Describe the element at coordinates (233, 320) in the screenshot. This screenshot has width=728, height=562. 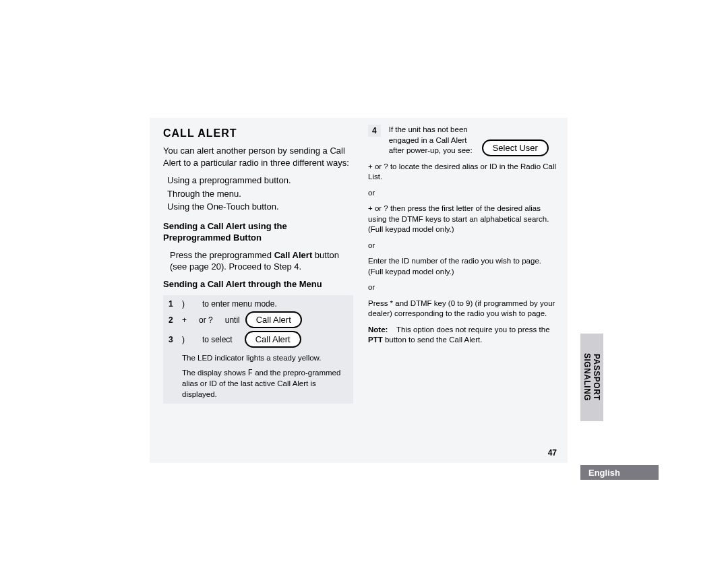
I see `text: until` at that location.